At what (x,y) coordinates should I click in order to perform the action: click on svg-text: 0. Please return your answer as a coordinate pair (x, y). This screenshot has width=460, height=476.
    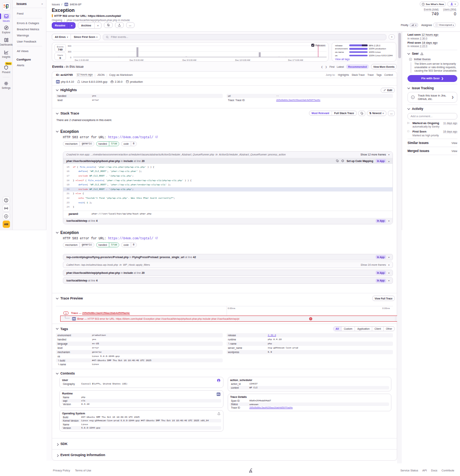
    Looking at the image, I should click on (71, 57).